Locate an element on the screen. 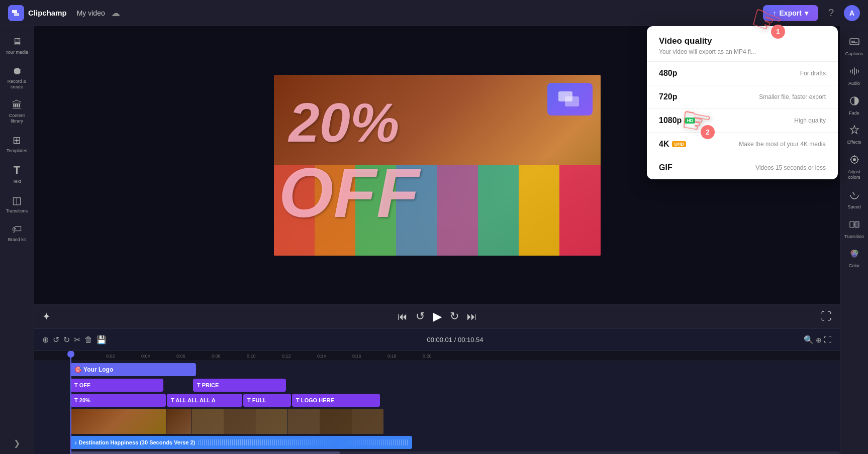 Image resolution: width=868 pixels, height=454 pixels. captions-icon is located at coordinates (854, 43).